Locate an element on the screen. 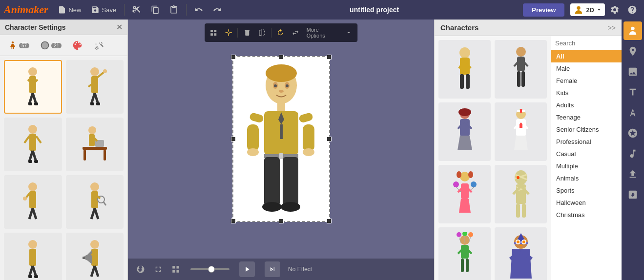  help-button is located at coordinates (632, 10).